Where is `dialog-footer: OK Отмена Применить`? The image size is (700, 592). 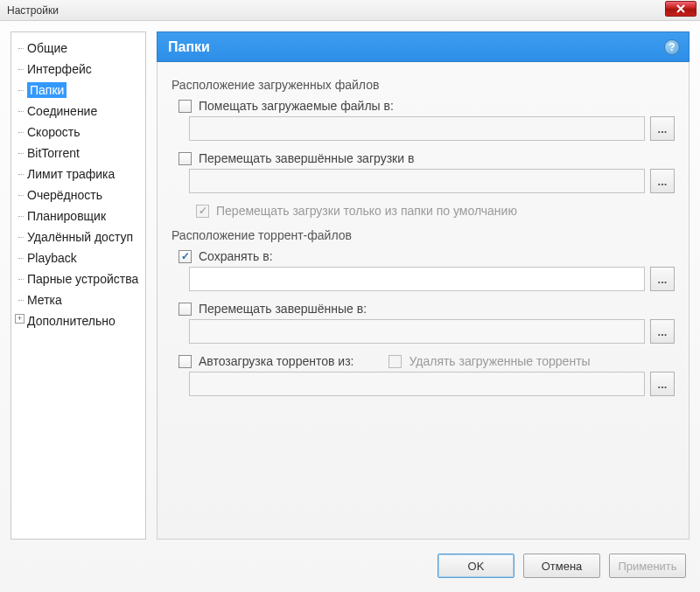
dialog-footer: OK Отмена Применить is located at coordinates (350, 568).